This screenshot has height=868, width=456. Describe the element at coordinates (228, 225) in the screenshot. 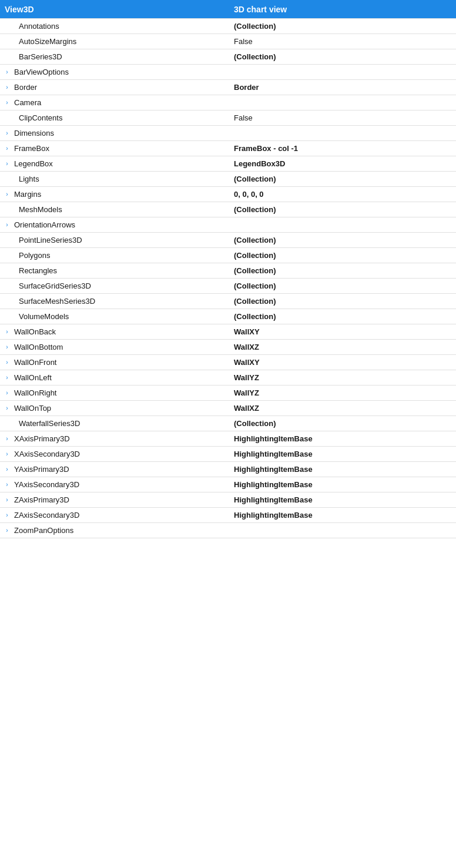

I see `table-row: ›OrientationArrows` at that location.